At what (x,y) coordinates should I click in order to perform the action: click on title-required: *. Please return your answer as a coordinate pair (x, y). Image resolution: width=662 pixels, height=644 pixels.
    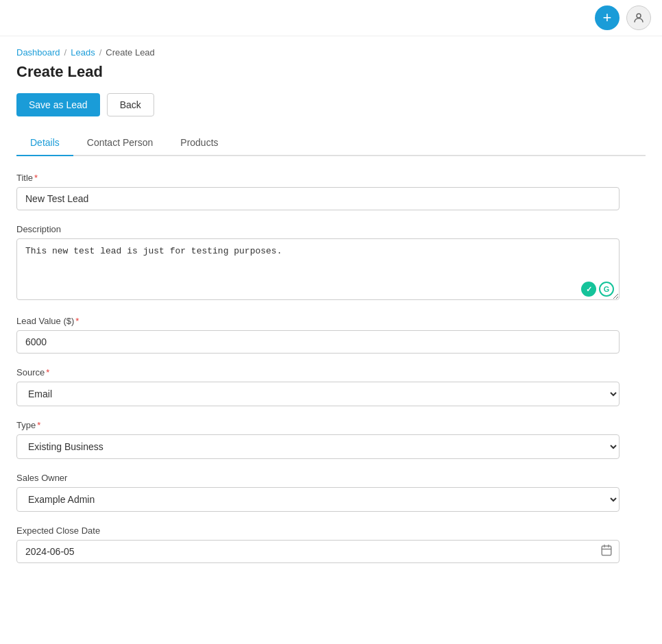
    Looking at the image, I should click on (36, 178).